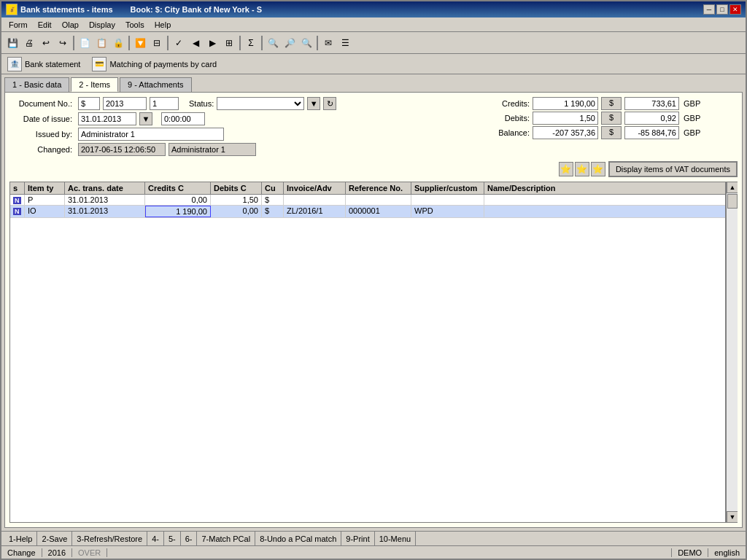 The image size is (747, 560). Describe the element at coordinates (85, 43) in the screenshot. I see `new-button: 📄` at that location.